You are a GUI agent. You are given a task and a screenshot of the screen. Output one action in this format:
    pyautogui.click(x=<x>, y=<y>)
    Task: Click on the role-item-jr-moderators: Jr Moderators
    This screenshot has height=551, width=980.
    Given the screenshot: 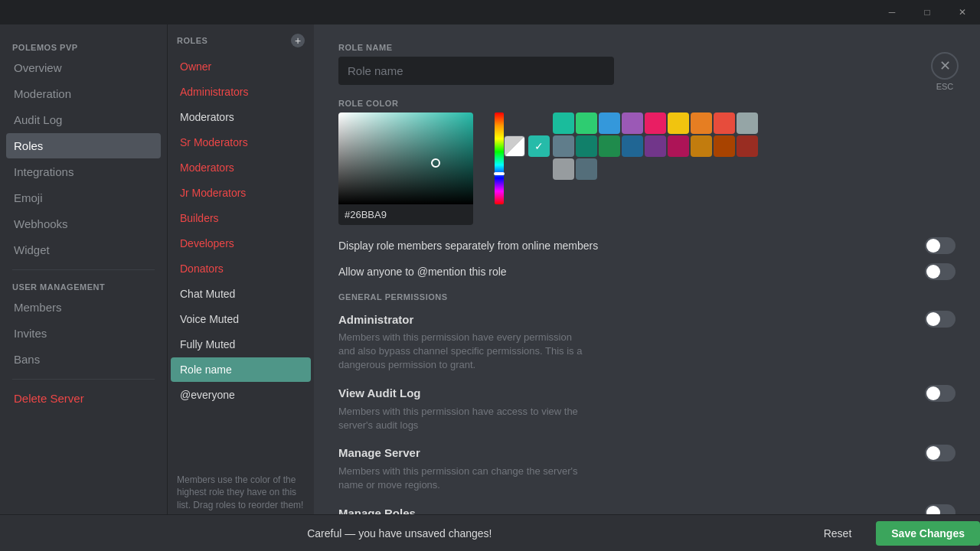 What is the action you would take?
    pyautogui.click(x=240, y=193)
    